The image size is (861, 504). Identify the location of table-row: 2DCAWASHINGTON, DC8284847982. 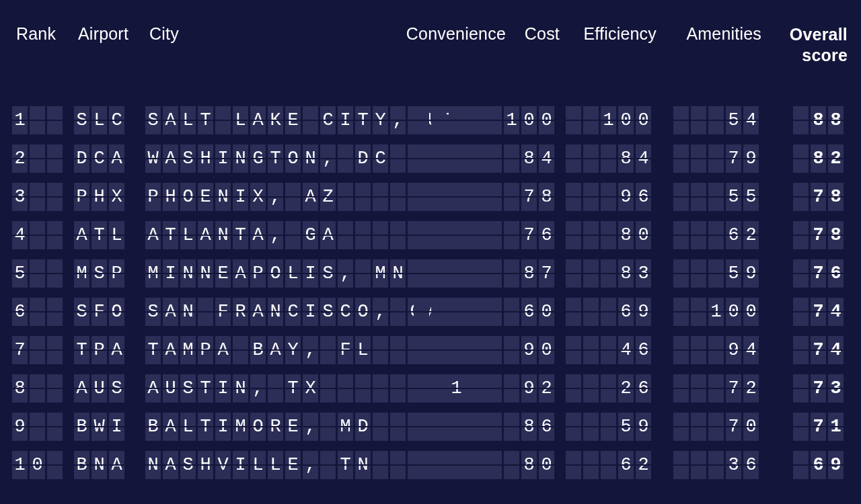
(430, 159).